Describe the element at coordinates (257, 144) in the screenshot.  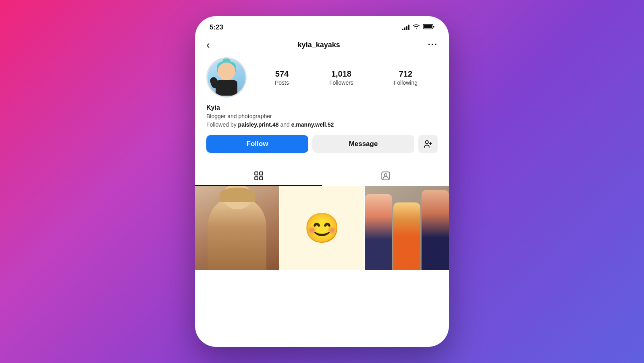
I see `follow-button: Follow` at that location.